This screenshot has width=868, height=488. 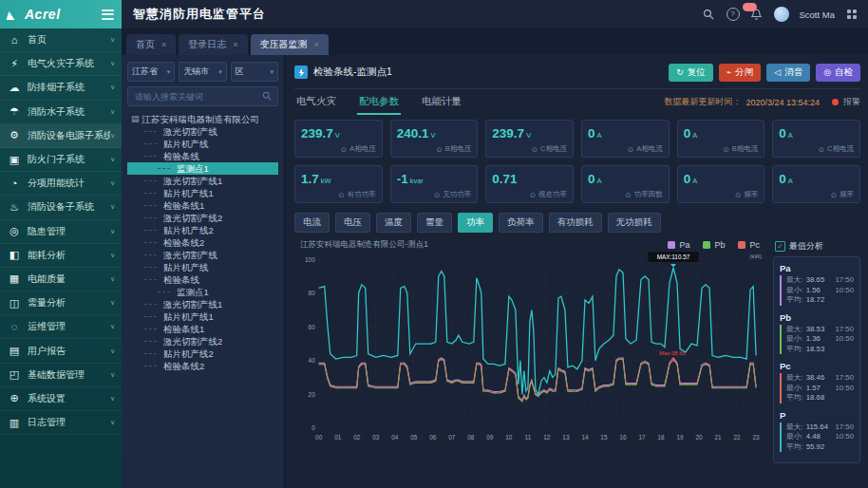 What do you see at coordinates (61, 160) in the screenshot?
I see `sidebar-item: ▣ 防火门子系统 ∨` at bounding box center [61, 160].